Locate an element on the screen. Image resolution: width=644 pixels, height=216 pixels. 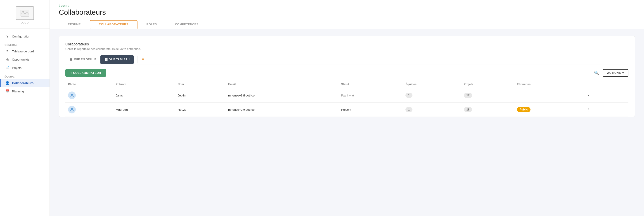
row2-nom: Heuzé is located at coordinates (200, 110).